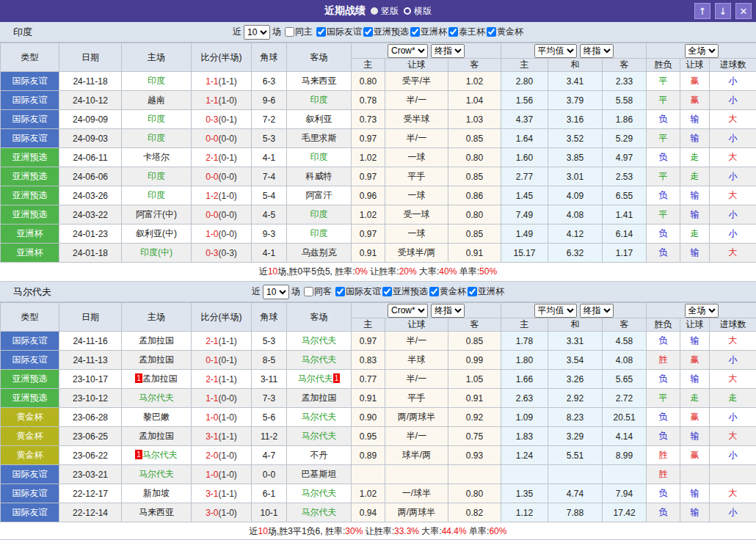  What do you see at coordinates (157, 417) in the screenshot?
I see `home-team-cell: 黎巴嫩` at bounding box center [157, 417].